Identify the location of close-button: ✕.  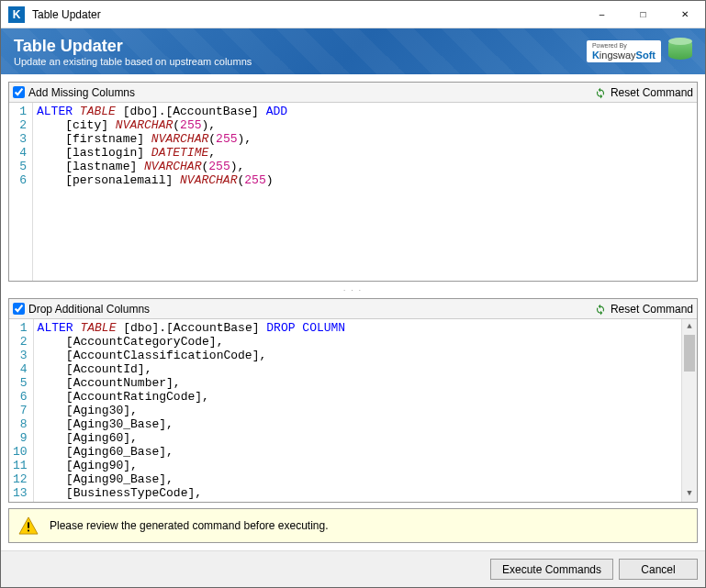
(685, 15).